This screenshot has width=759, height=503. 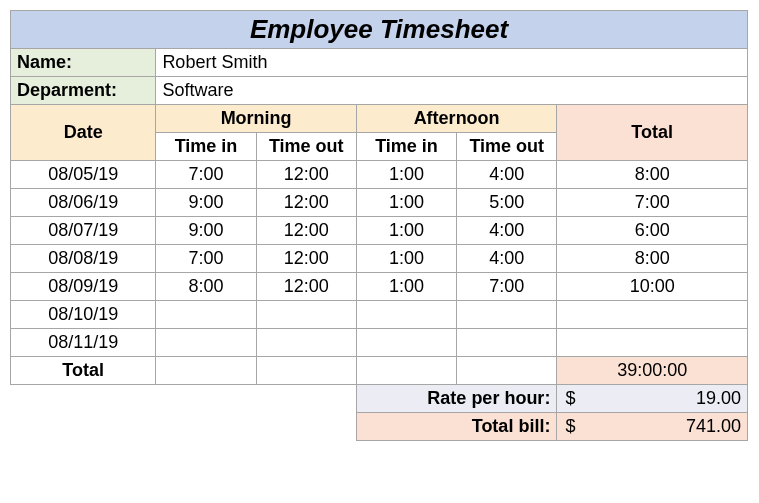 What do you see at coordinates (406, 147) in the screenshot?
I see `header-afternoon-in: Time in` at bounding box center [406, 147].